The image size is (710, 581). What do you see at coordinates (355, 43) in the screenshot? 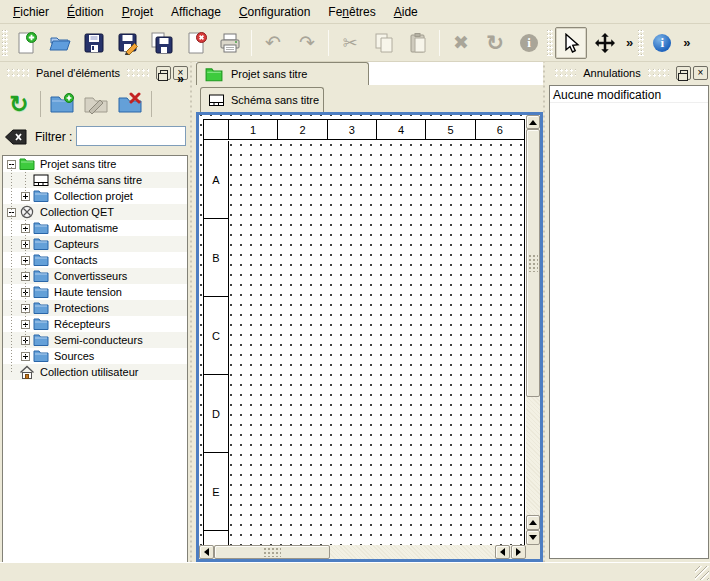
I see `main-toolbar: ↶ ↷ ✂ ✖ ↻ i »` at bounding box center [355, 43].